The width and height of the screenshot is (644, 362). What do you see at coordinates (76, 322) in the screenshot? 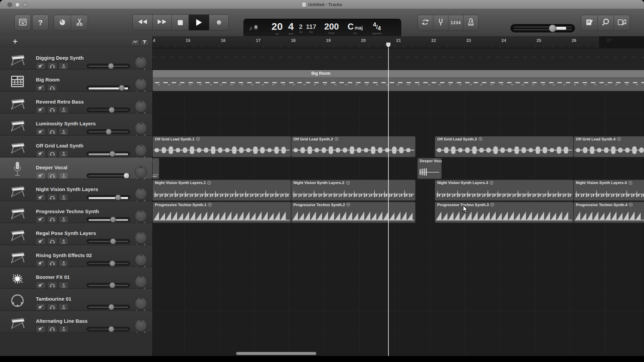
I see `track-header: Alternating Line Bass LR` at bounding box center [76, 322].